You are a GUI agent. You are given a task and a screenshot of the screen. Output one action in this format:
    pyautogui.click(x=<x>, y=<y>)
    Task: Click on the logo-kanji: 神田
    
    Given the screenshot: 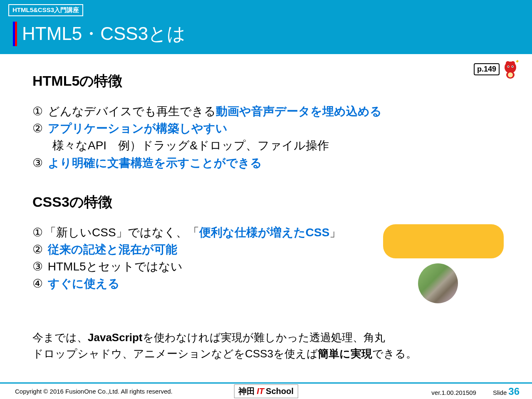 What is the action you would take?
    pyautogui.click(x=247, y=391)
    